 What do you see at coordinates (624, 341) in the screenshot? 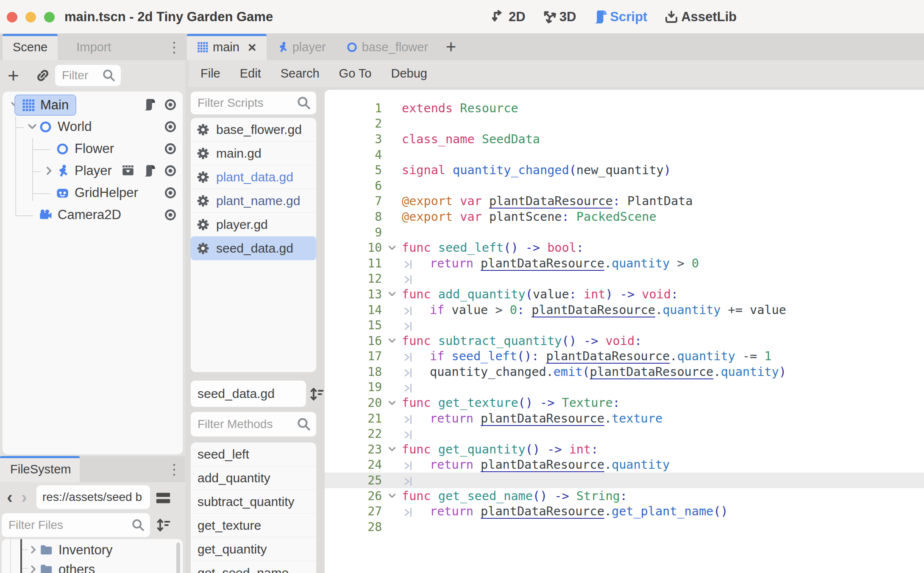
I see `code-line-16: 16func subtract_quantity() -> void:` at bounding box center [624, 341].